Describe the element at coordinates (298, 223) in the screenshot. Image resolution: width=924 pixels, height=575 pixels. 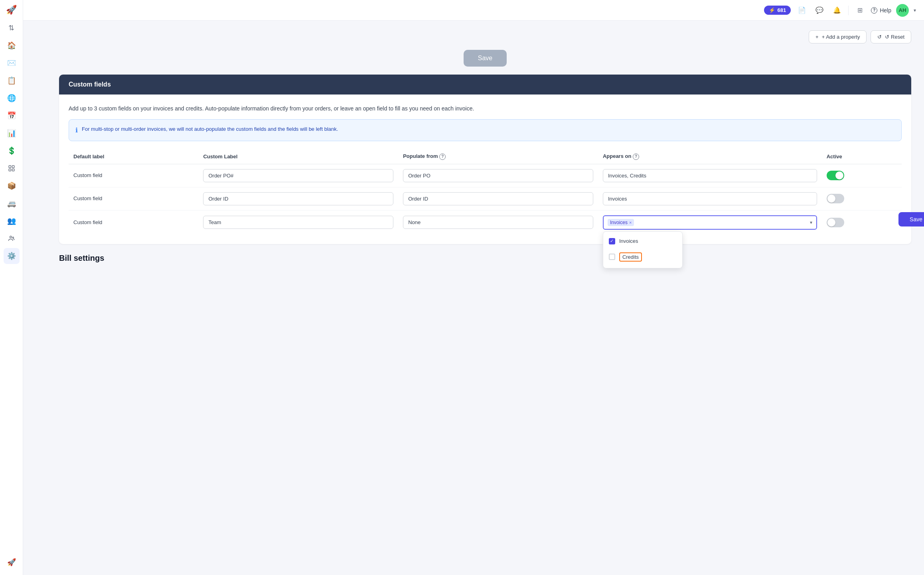
I see `row3-custom-label-input` at that location.